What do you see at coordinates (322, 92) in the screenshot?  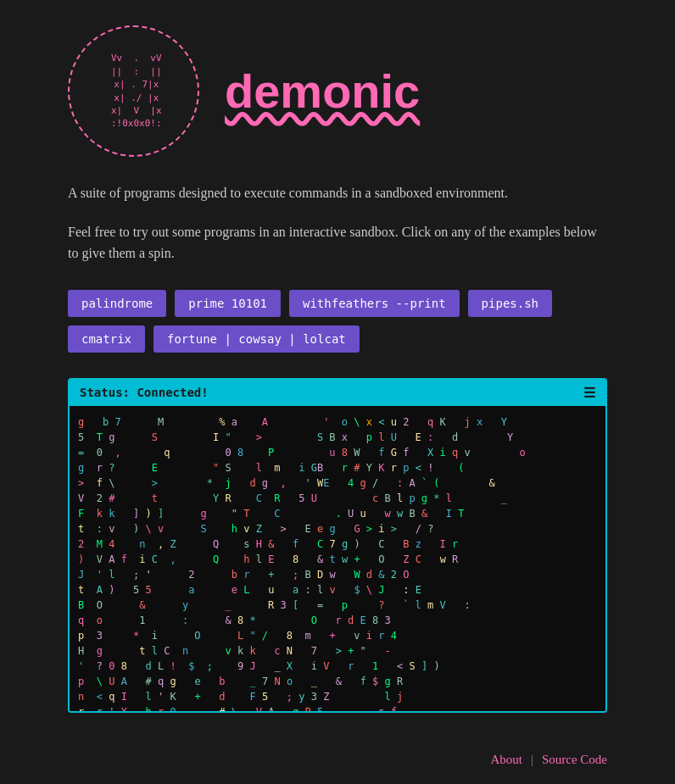 I see `app-title: demonic` at bounding box center [322, 92].